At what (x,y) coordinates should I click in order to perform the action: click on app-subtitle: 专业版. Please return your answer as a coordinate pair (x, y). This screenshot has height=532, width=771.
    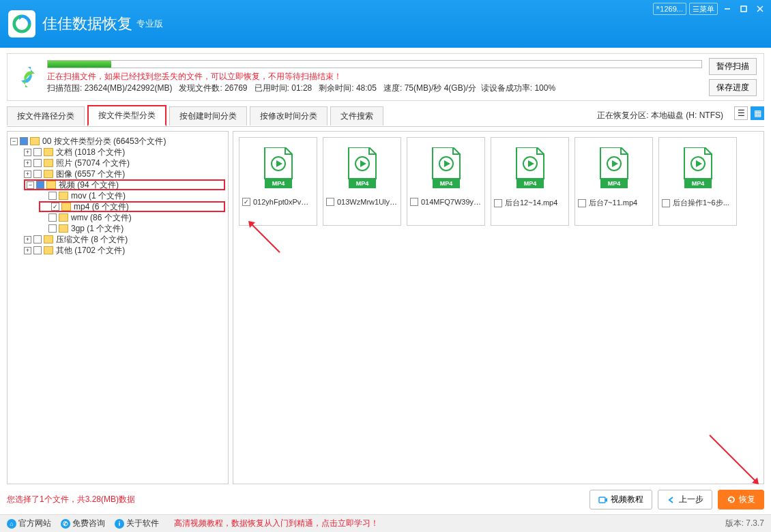
    Looking at the image, I should click on (150, 24).